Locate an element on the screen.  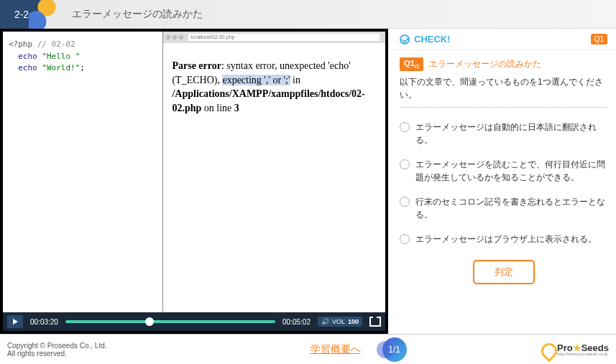
code-string: "Hello " is located at coordinates (60, 56).